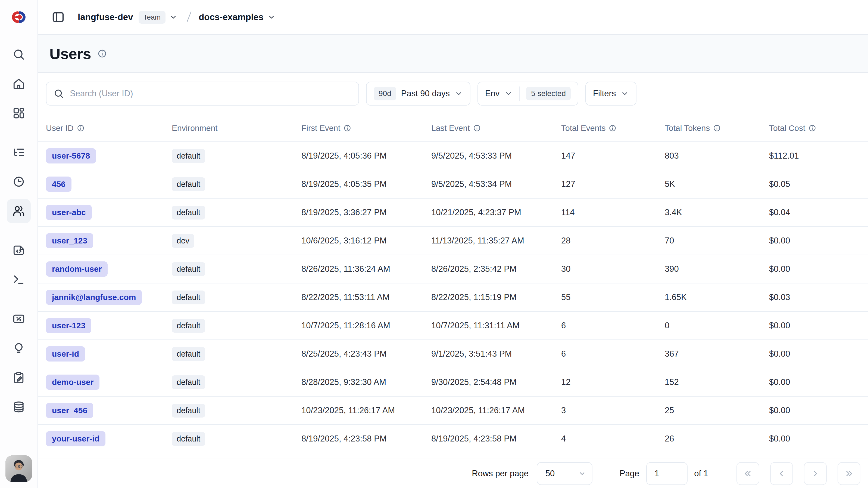 The height and width of the screenshot is (488, 868). Describe the element at coordinates (613, 128) in the screenshot. I see `column-header: Total Events` at that location.